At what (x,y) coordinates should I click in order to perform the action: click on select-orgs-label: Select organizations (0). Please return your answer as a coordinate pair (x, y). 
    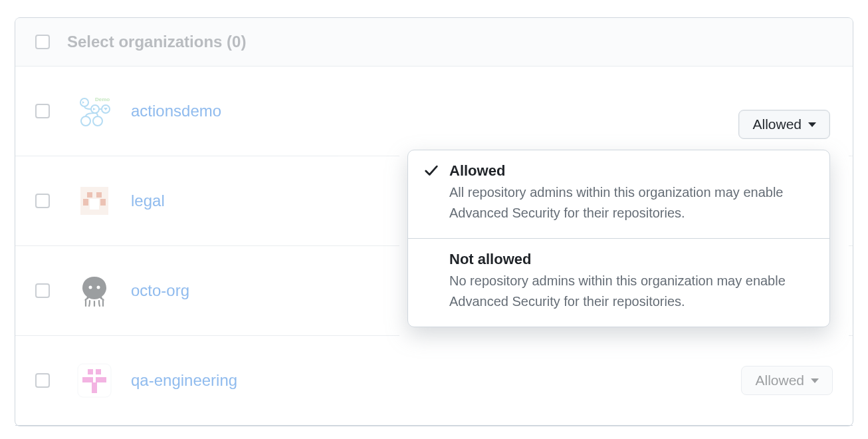
    Looking at the image, I should click on (157, 42).